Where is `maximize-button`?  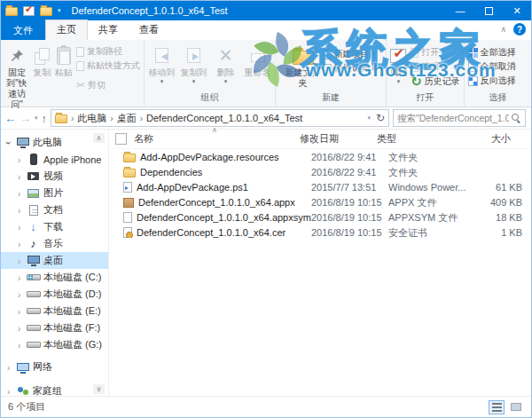
maximize-button is located at coordinates (489, 11).